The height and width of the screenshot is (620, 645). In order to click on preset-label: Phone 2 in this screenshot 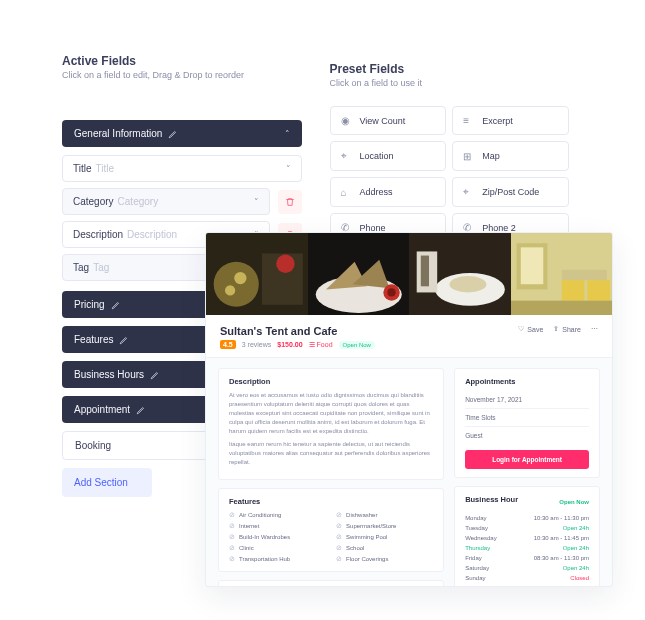, I will do `click(499, 228)`.